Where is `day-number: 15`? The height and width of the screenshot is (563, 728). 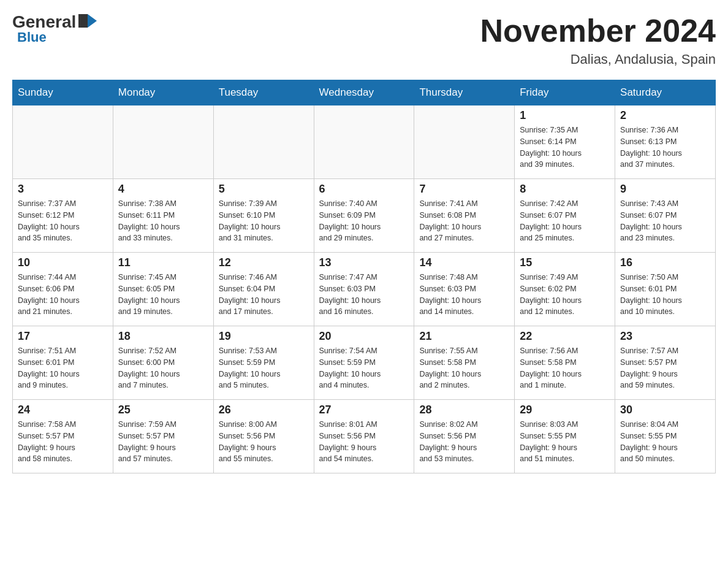
day-number: 15 is located at coordinates (565, 262).